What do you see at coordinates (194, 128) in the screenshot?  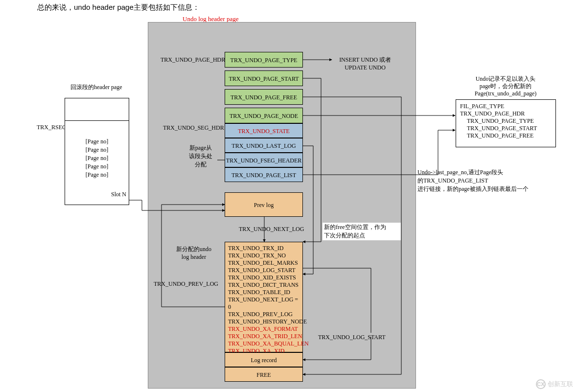 I see `seg-hdr-label: TRX_UNDO_SEG_HDR` at bounding box center [194, 128].